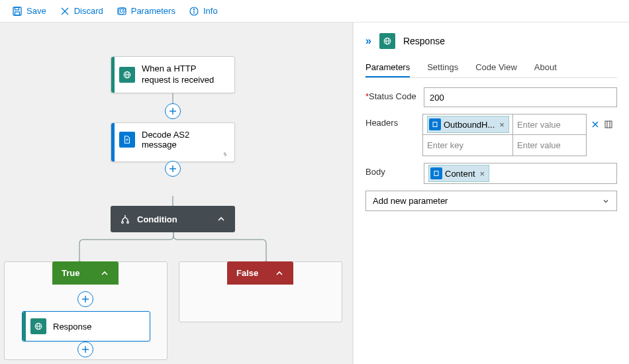 The height and width of the screenshot is (364, 629). Describe the element at coordinates (146, 11) in the screenshot. I see `parameters-button: @ Parameters` at that location.